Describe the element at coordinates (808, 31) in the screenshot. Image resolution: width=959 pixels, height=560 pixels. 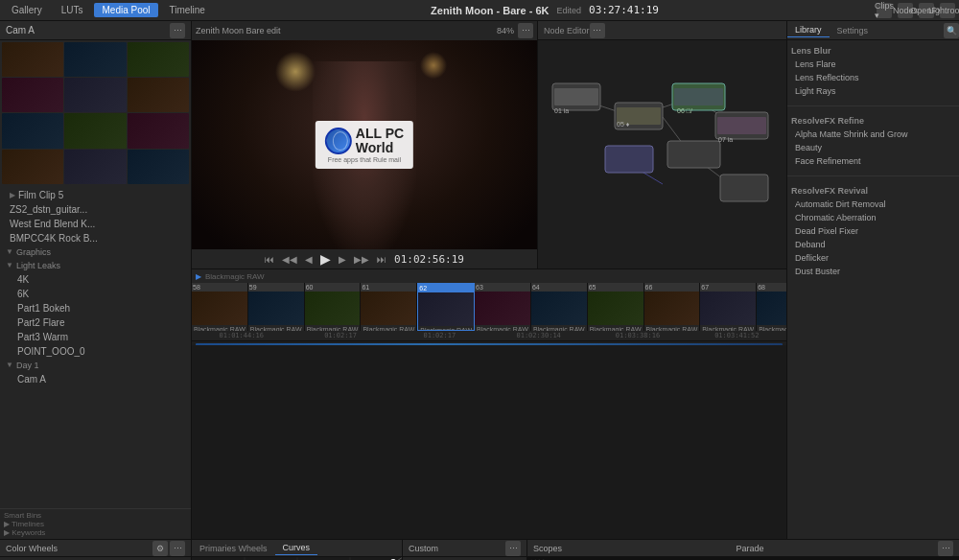
I see `tab-library: Library` at that location.